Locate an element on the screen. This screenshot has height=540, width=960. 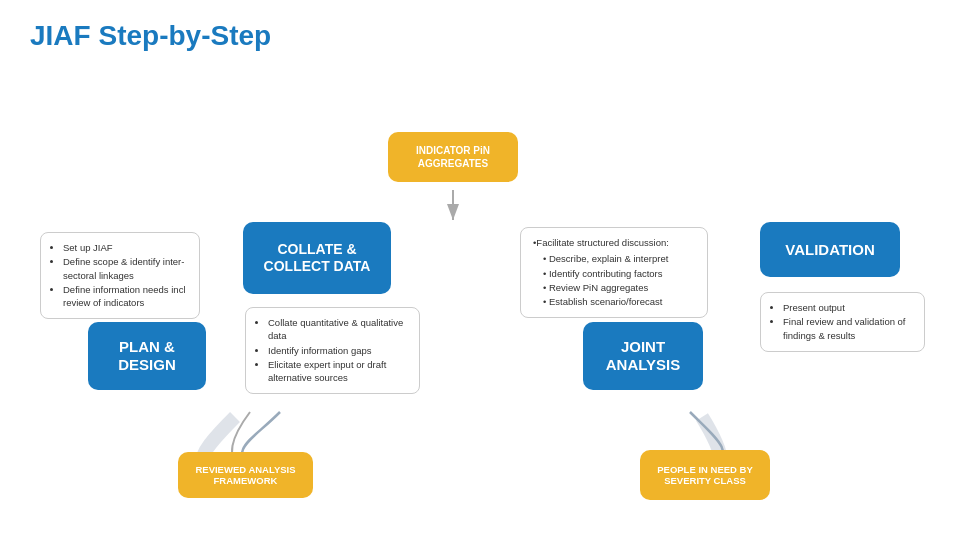
validation-item-2: Final review and validation of findings … is located at coordinates (848, 328).